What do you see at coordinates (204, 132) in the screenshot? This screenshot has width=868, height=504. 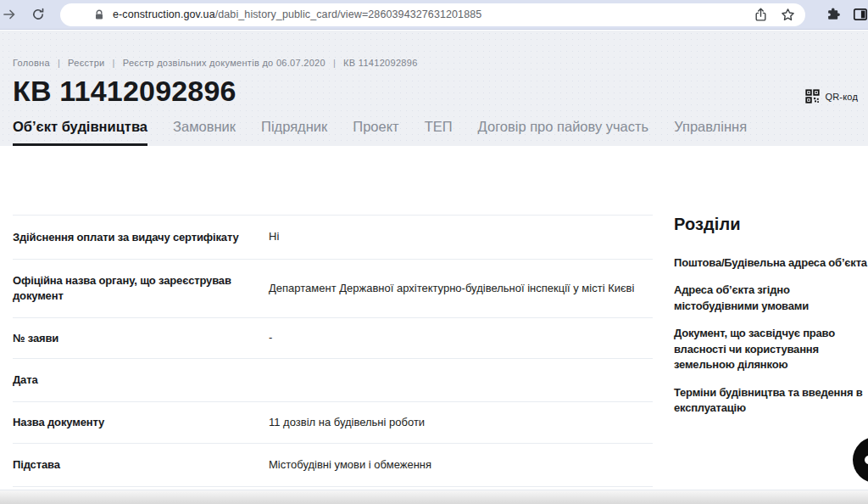 I see `tab-customer: Замовник` at bounding box center [204, 132].